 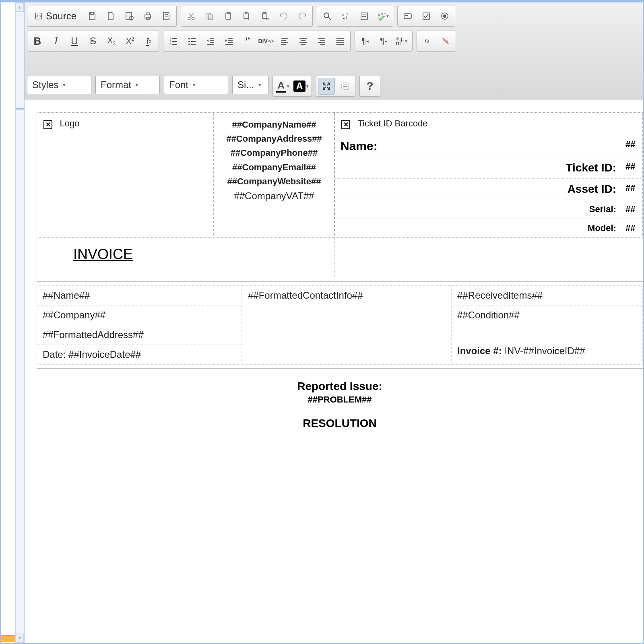 I want to click on reported-issue-title: Reported Issue:, so click(x=340, y=386).